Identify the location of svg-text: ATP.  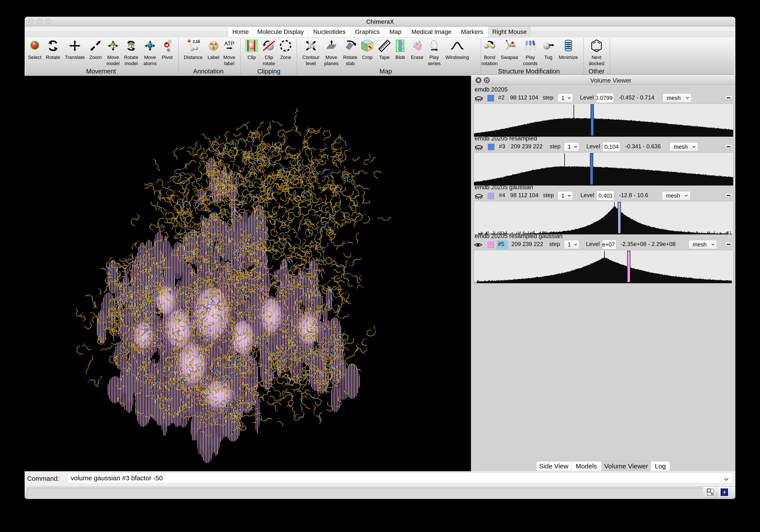
(229, 43).